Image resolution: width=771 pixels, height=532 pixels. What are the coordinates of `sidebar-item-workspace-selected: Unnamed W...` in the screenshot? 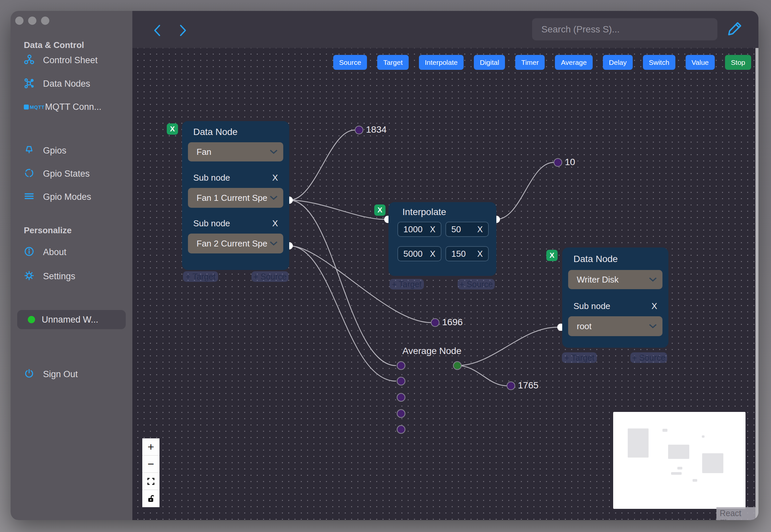 It's located at (71, 320).